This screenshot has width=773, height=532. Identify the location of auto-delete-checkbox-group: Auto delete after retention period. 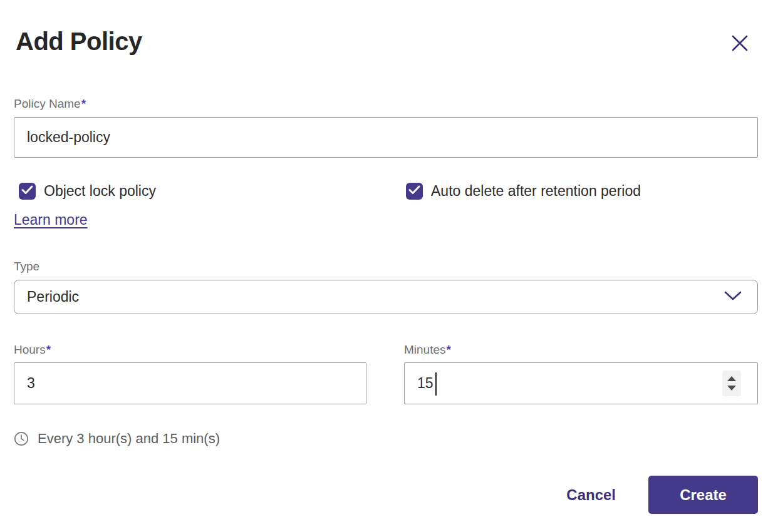
(524, 192).